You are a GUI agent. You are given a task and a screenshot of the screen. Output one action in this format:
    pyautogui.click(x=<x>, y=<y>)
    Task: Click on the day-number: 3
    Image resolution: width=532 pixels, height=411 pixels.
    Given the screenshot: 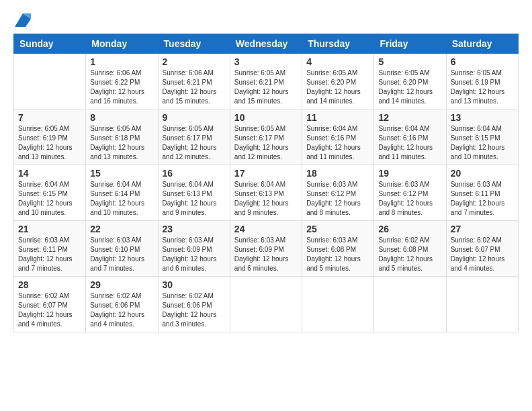 What is the action you would take?
    pyautogui.click(x=266, y=62)
    